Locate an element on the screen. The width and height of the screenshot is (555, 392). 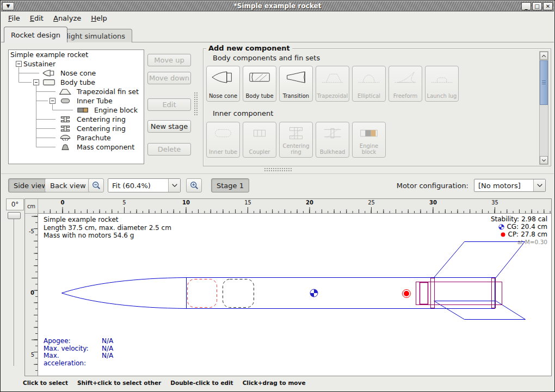
zoom-out-button is located at coordinates (96, 185).